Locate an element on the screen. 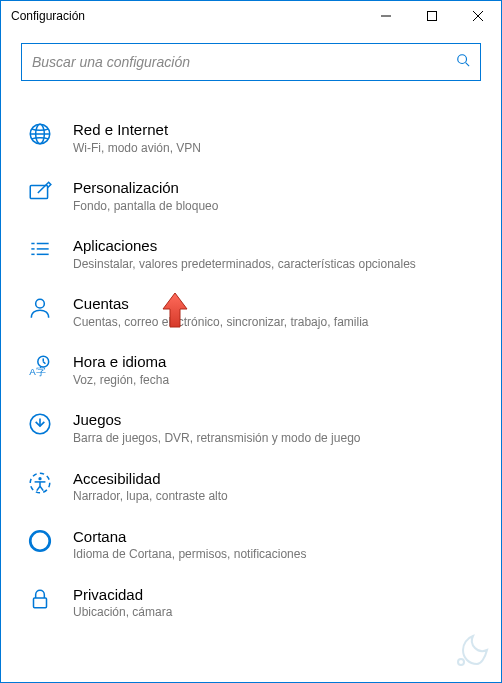 The width and height of the screenshot is (502, 683). globe-icon is located at coordinates (42, 136).